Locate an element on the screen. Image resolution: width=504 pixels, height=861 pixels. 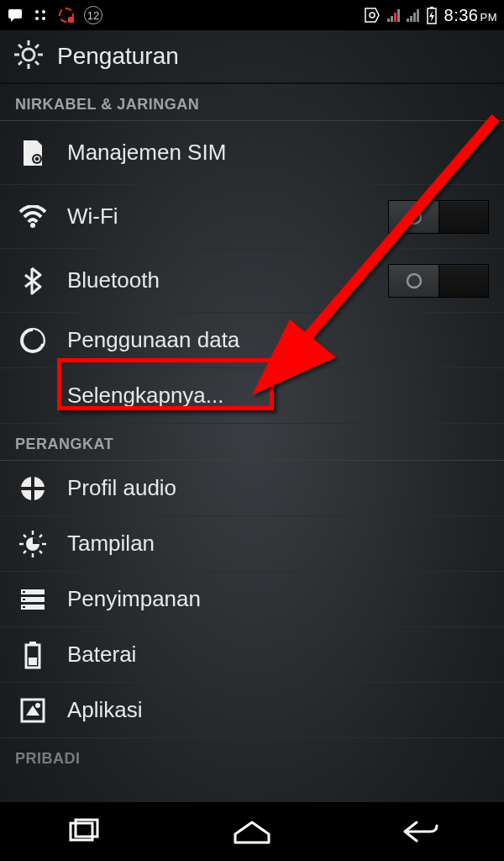
audio-profile-icon is located at coordinates (33, 489).